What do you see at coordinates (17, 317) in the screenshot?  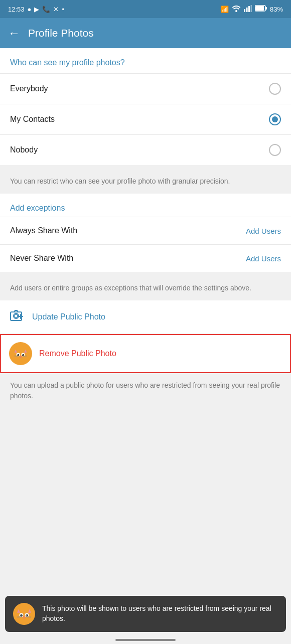 I see `camera-add-icon` at bounding box center [17, 317].